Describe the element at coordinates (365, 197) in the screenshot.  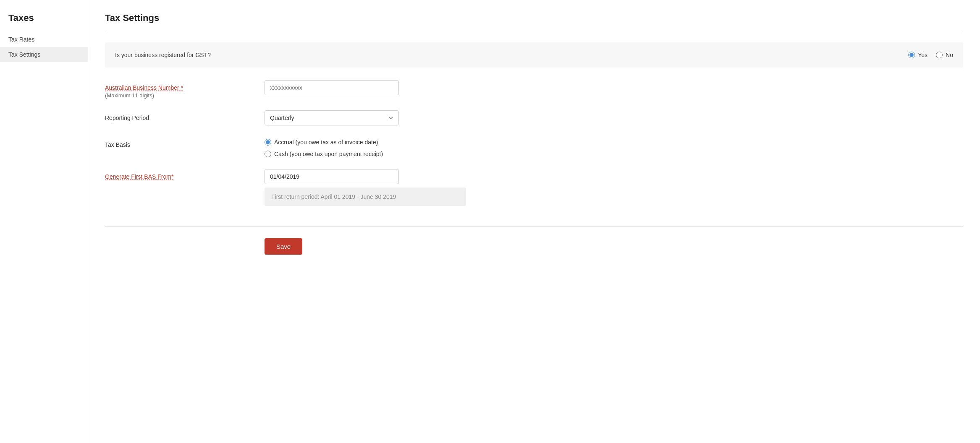
I see `first-return-period: First return period: April 01 2019 - Jun…` at that location.